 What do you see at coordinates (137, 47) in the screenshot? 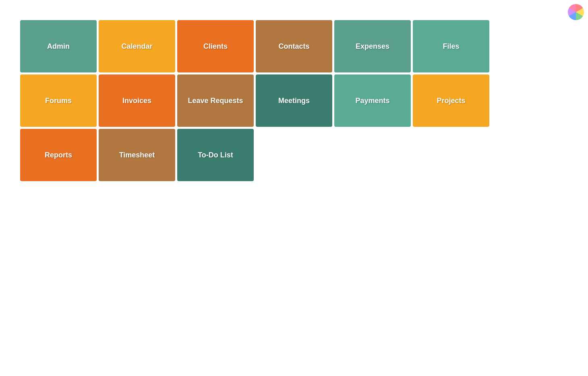
I see `tile-label-calendar: Calendar` at bounding box center [137, 47].